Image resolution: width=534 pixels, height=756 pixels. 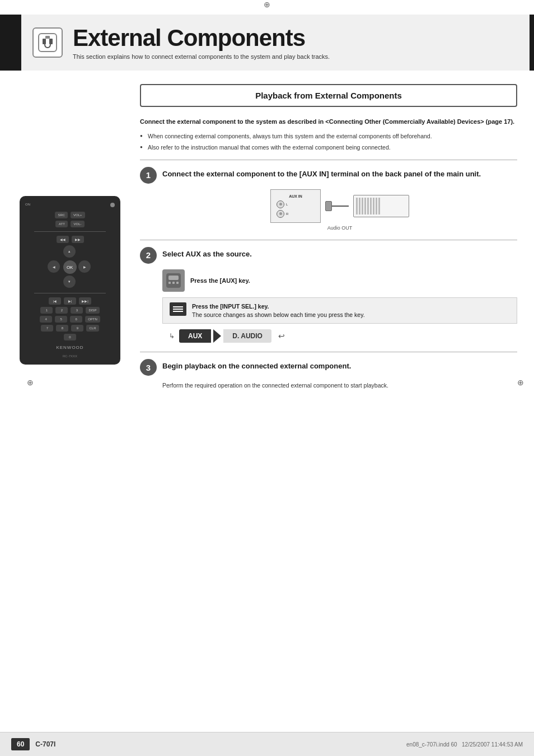 What do you see at coordinates (70, 280) in the screenshot?
I see `remote-control: ON SRC VOL+ ATT VOL- ◀◀ ▶▶` at bounding box center [70, 280].